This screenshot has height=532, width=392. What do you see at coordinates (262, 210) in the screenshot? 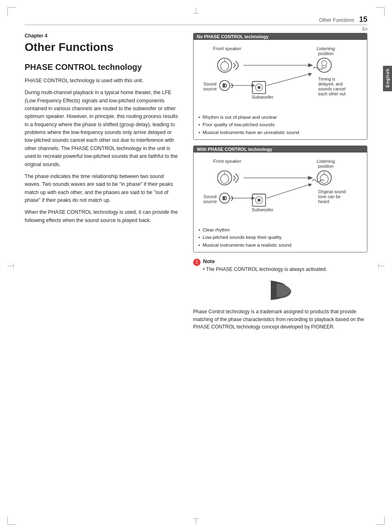
I see `svg-text: Subwoofer` at bounding box center [262, 210].